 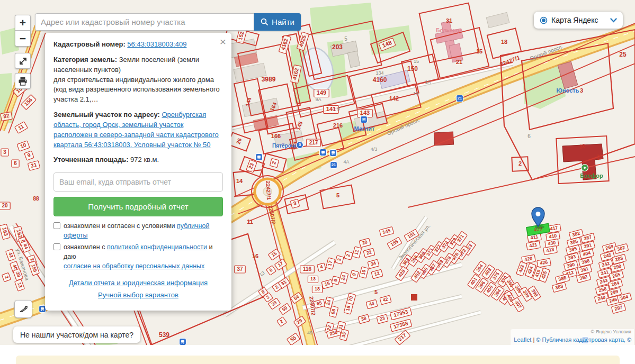 What do you see at coordinates (23, 61) in the screenshot?
I see `fullscreen-button` at bounding box center [23, 61].